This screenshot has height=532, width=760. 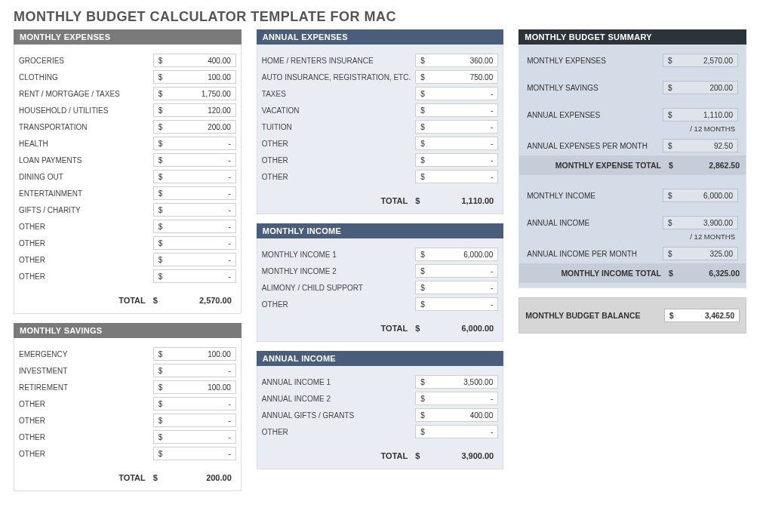 What do you see at coordinates (128, 478) in the screenshot?
I see `section-total: TOTAL$200.00` at bounding box center [128, 478].